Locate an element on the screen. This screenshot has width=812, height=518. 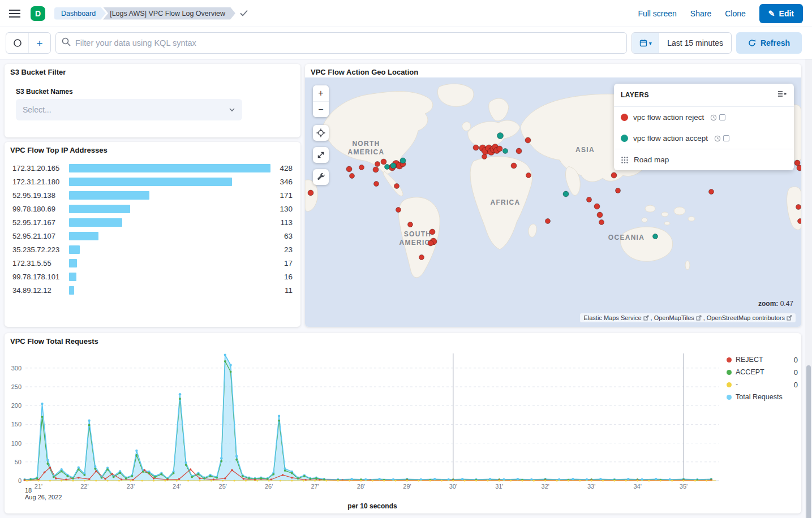
calendar-button: ▾ is located at coordinates (646, 43).